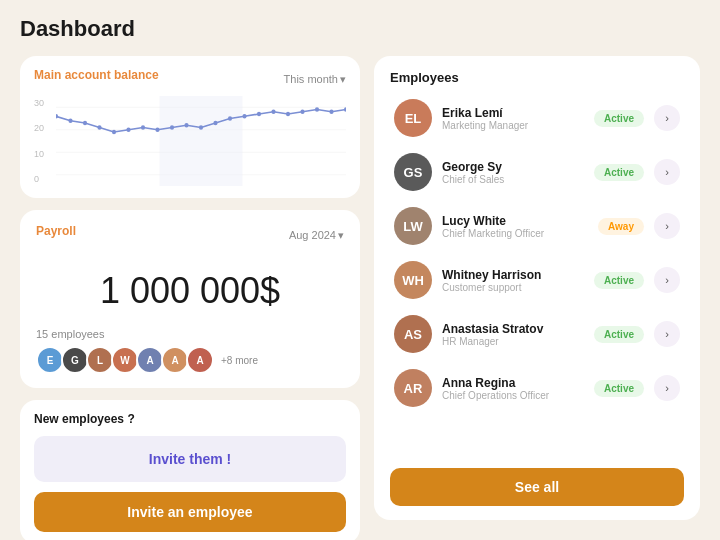  What do you see at coordinates (537, 334) in the screenshot?
I see `employee-row: AS Anastasia Stratov HR Manager Active ›` at bounding box center [537, 334].